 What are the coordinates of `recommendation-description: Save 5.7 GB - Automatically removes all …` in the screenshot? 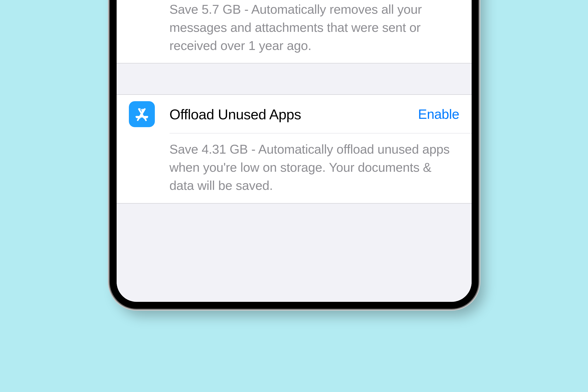 It's located at (294, 32).